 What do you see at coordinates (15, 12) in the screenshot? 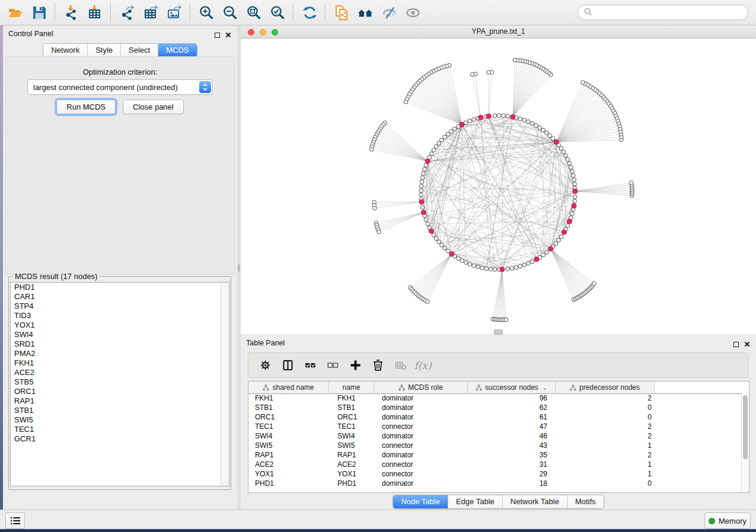
I see `open-file-button` at bounding box center [15, 12].